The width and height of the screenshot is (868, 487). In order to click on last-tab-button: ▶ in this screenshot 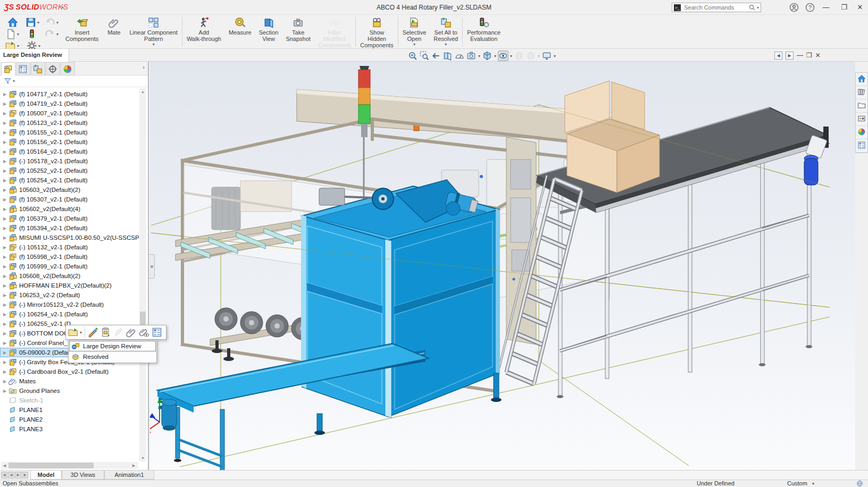, I will do `click(25, 475)`.